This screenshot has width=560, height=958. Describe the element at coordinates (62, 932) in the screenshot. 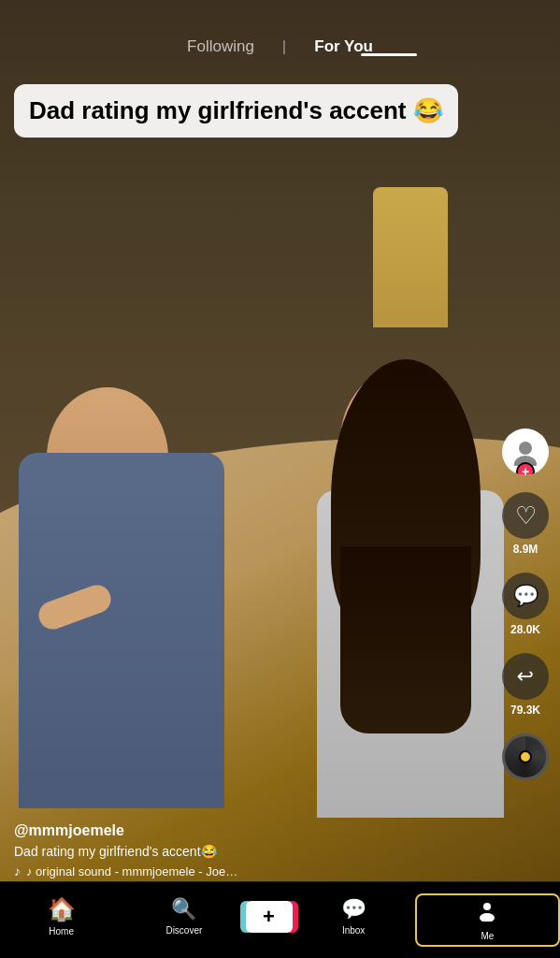

I see `home-label: Home` at that location.